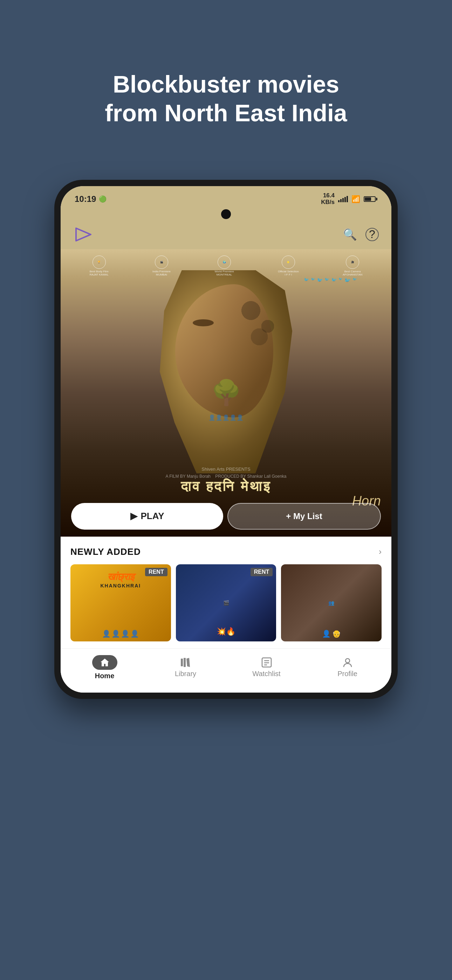  I want to click on app-logo, so click(83, 234).